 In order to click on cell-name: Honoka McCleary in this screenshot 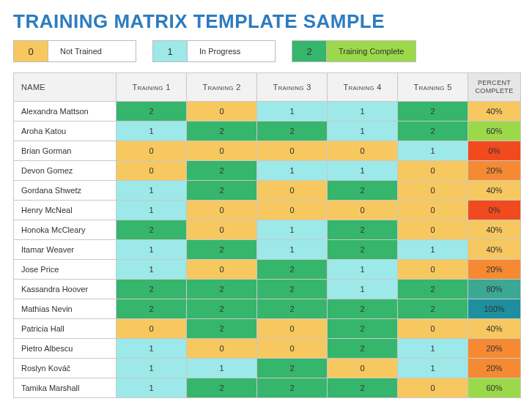, I will do `click(65, 230)`.